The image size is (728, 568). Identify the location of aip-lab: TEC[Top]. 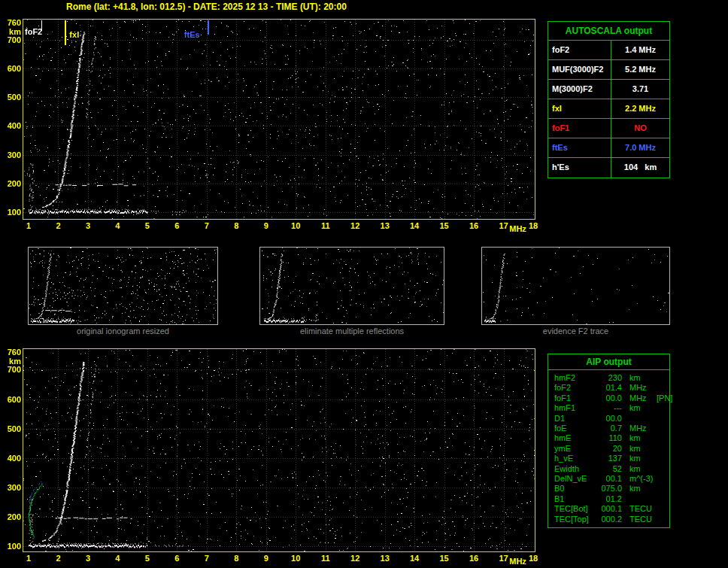
(575, 519).